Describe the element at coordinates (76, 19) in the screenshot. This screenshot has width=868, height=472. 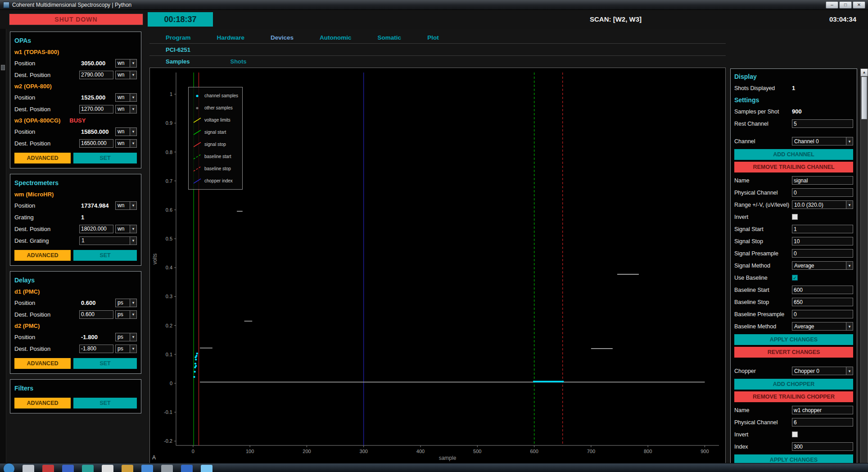
I see `shutdown-button: SHUT DOWN` at that location.